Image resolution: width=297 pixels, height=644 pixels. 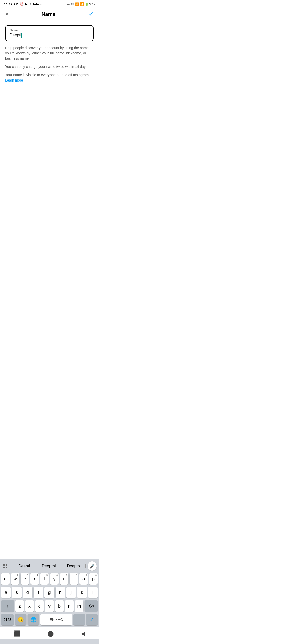 I want to click on learn-more-link: Learn more, so click(x=14, y=80).